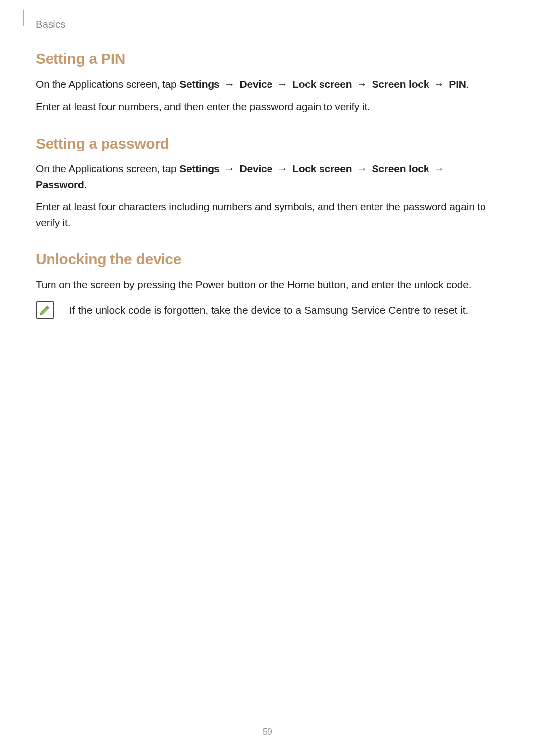  I want to click on heading-setting-pin: Setting a PIN, so click(268, 59).